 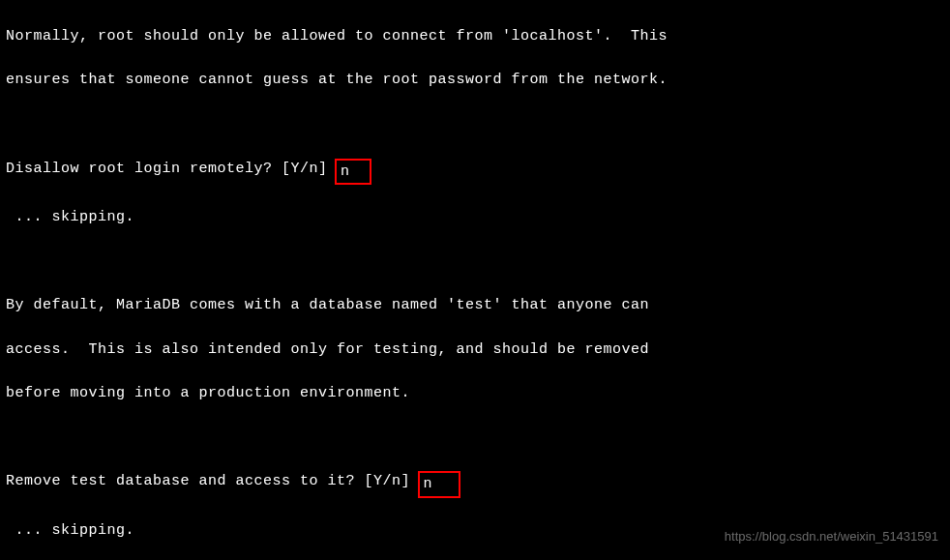 What do you see at coordinates (475, 172) in the screenshot?
I see `prompt-disallow-root: Disallow root login remotely? [Y/n] n` at bounding box center [475, 172].